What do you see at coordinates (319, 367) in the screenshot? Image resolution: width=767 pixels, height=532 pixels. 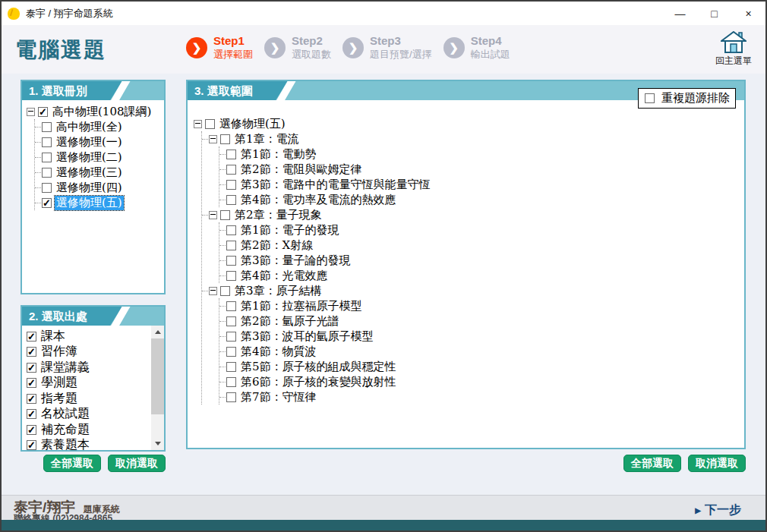 I see `tree-item-label: 第5節：原子核的組成與穩定性` at bounding box center [319, 367].